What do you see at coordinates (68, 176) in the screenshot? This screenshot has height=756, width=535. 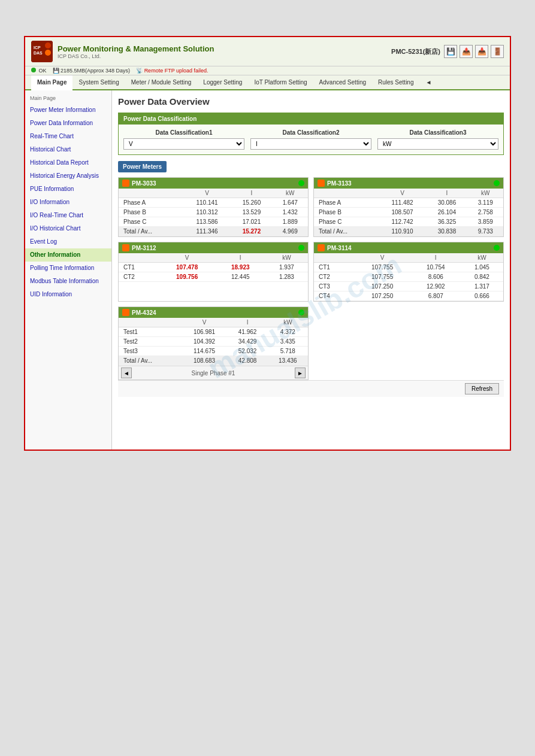 I see `sidebar-energy-analysis: Historical Energy Analysis` at bounding box center [68, 176].